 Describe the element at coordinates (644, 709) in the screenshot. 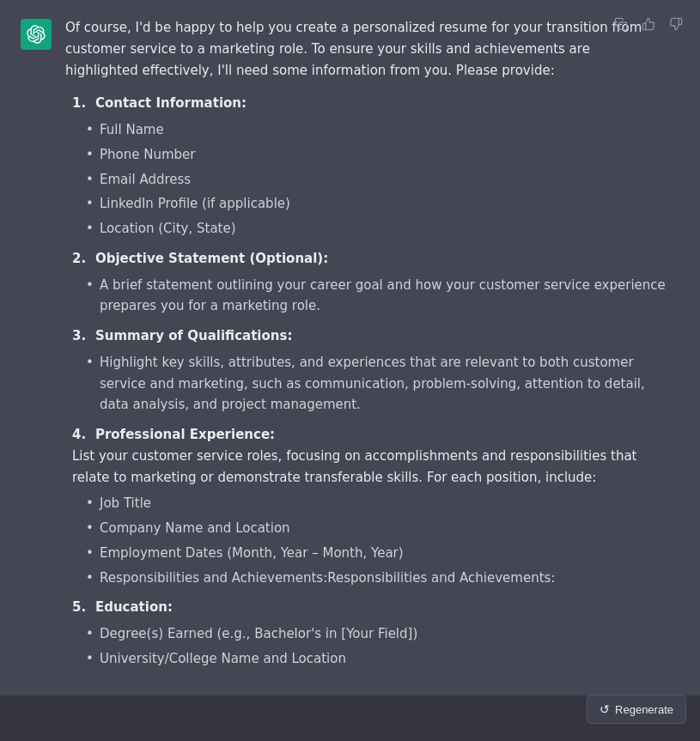

I see `regenerate-label: Regenerate` at that location.